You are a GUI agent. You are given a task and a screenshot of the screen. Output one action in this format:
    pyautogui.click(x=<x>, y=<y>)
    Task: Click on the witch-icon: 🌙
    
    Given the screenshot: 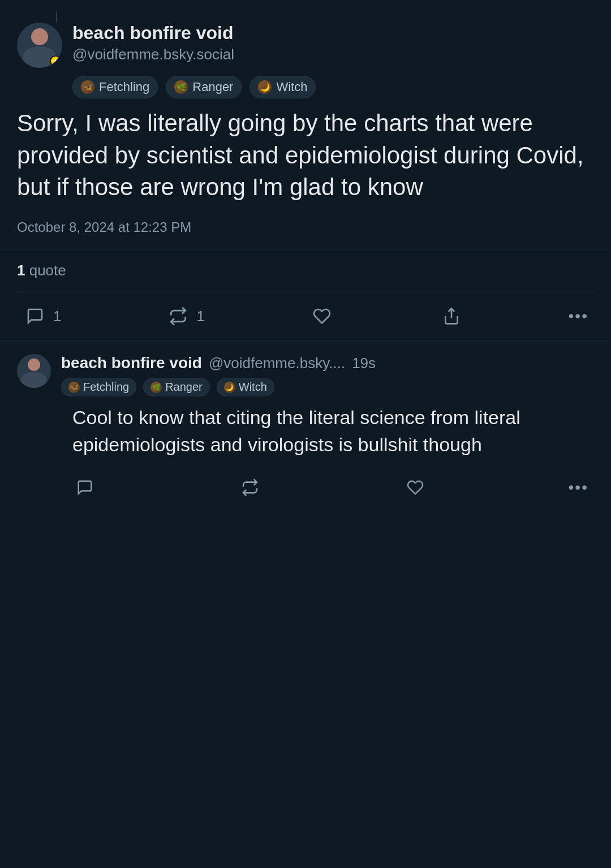 What is the action you would take?
    pyautogui.click(x=265, y=87)
    